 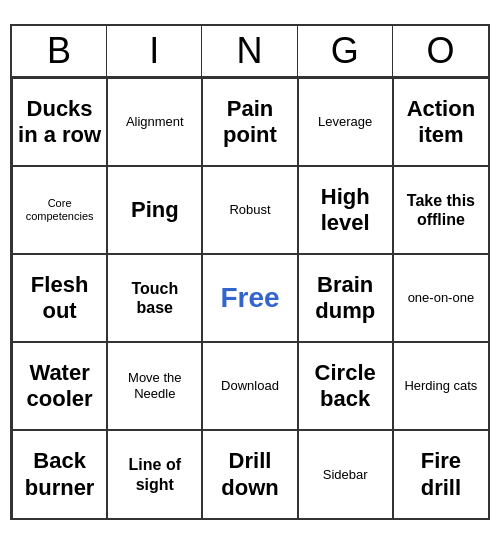 What do you see at coordinates (441, 122) in the screenshot?
I see `cell-text: Action item` at bounding box center [441, 122].